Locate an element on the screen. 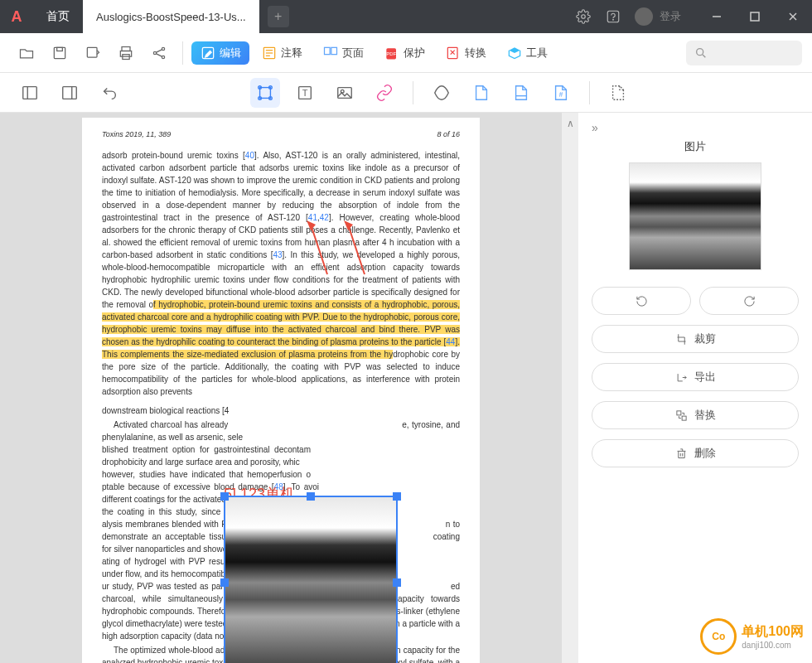 This screenshot has height=663, width=812. minimize-button is located at coordinates (717, 17).